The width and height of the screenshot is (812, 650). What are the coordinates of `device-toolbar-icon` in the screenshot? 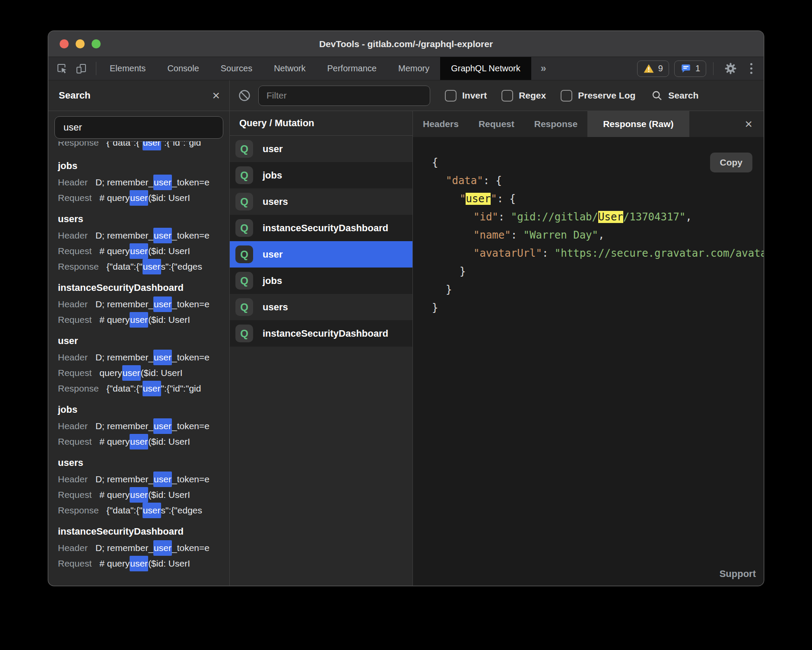 It's located at (81, 69).